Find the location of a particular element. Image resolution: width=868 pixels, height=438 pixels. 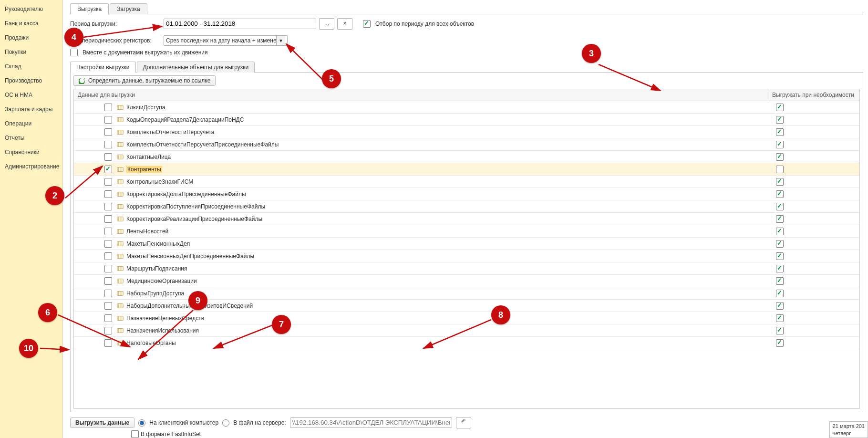

period-clear-button: × is located at coordinates (345, 24).